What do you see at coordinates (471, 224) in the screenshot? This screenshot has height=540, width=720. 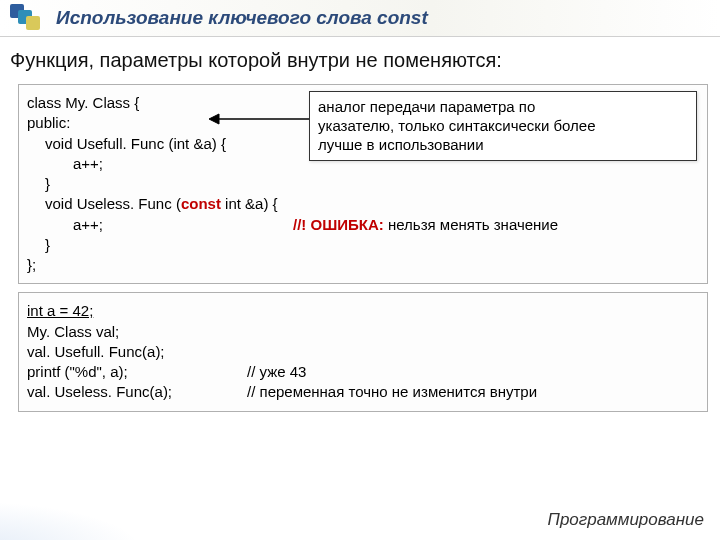 I see `code-text: нельзя менять значение` at bounding box center [471, 224].